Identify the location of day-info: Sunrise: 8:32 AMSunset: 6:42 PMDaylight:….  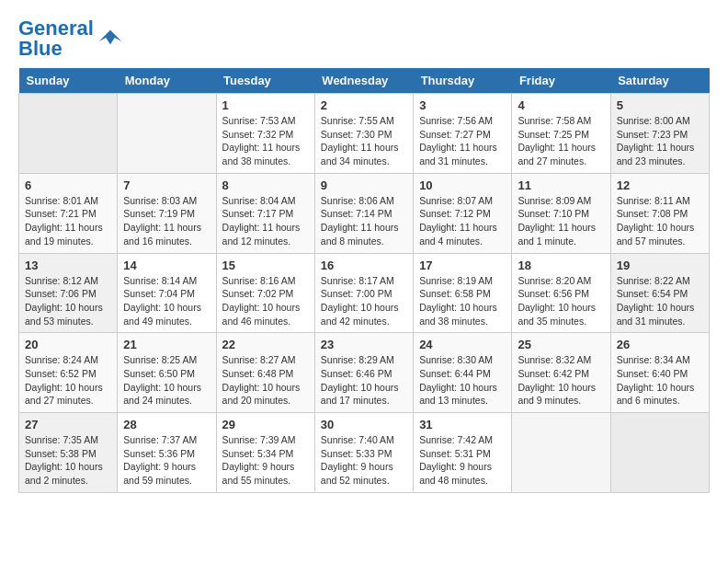
(561, 381).